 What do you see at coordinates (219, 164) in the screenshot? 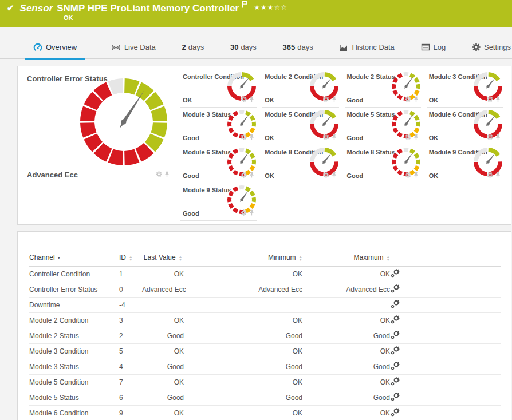
I see `gauge-cell-module-6-status: Module 6 StatusGood` at bounding box center [219, 164].